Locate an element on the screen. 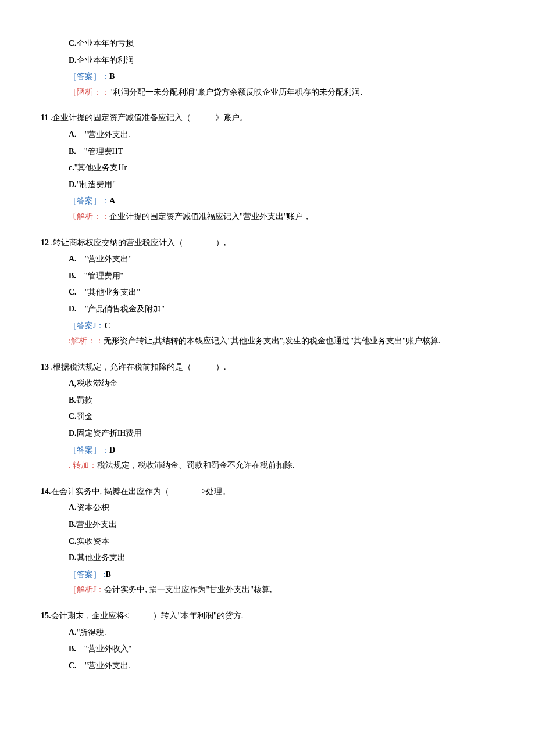 The image size is (535, 756). answer-value: D is located at coordinates (112, 450).